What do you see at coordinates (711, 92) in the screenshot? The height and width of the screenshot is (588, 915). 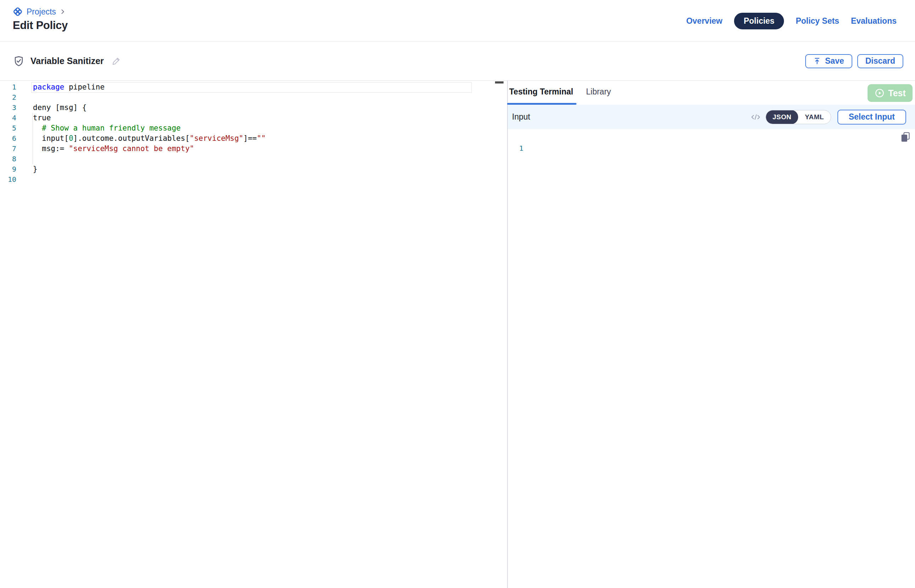 I see `panel-tabs: Testing Terminal Library Test` at bounding box center [711, 92].